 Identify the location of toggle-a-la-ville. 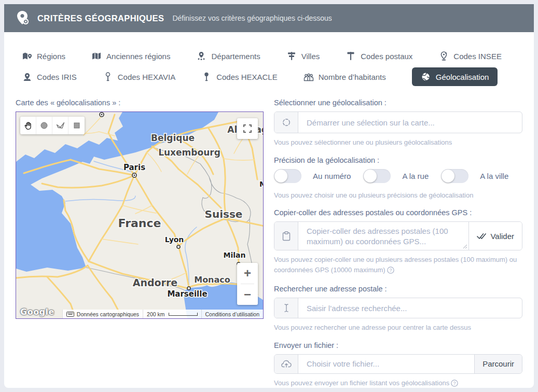
(454, 176).